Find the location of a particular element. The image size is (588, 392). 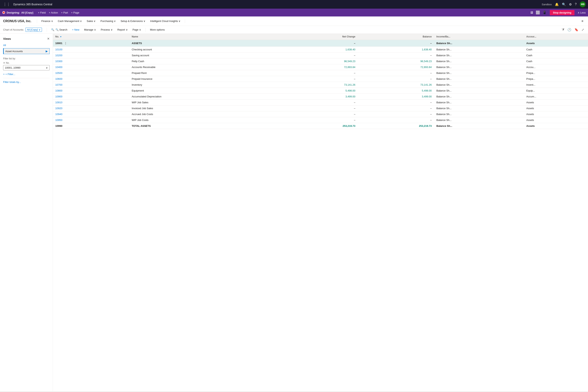

top-nav-right: Sandbox 🔔 🔍 ⚙ ? MB is located at coordinates (564, 4).